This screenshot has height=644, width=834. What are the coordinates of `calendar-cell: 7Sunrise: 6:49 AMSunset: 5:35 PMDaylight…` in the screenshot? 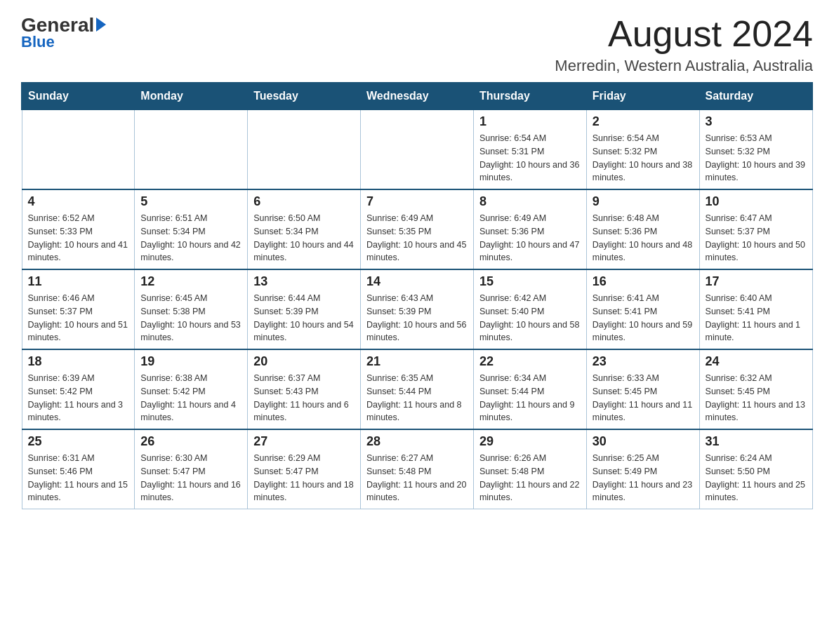 It's located at (417, 229).